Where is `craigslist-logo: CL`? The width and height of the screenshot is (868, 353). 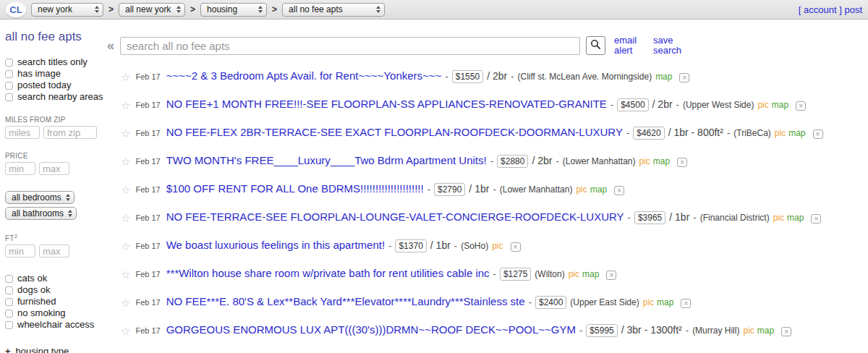 craigslist-logo: CL is located at coordinates (16, 10).